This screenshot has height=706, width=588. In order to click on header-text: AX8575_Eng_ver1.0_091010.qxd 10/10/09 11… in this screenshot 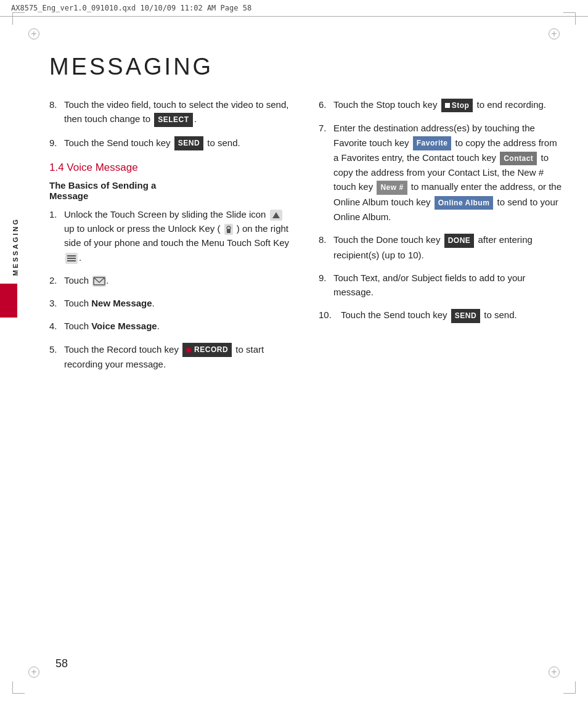, I will do `click(131, 8)`.